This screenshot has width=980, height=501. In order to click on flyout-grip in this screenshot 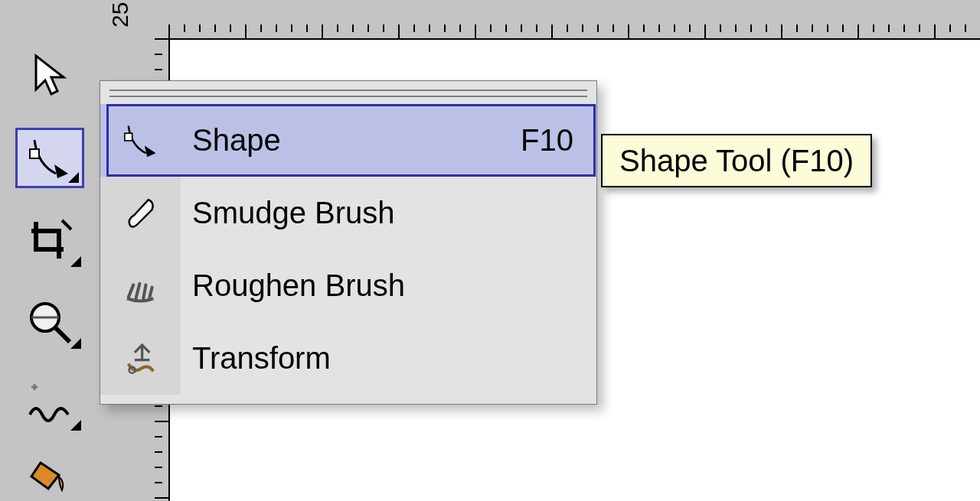, I will do `click(348, 93)`.